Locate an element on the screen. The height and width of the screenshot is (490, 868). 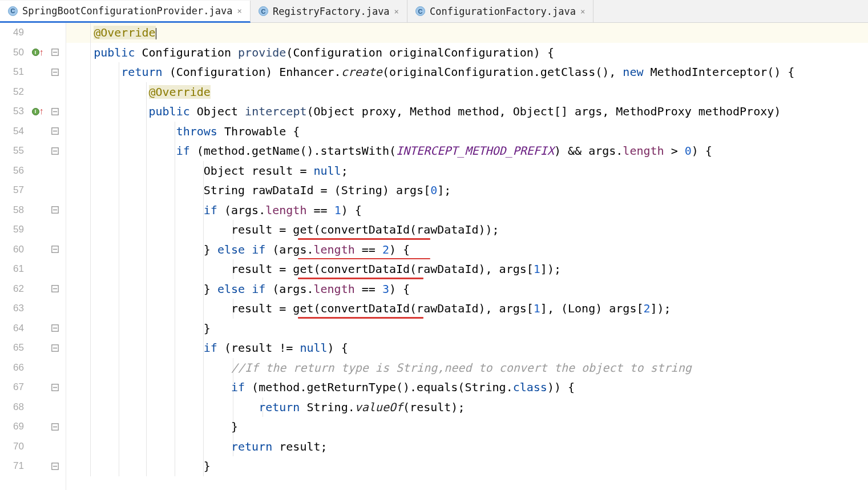
code-line: public Configuration provide(Configurati… is located at coordinates (467, 53).